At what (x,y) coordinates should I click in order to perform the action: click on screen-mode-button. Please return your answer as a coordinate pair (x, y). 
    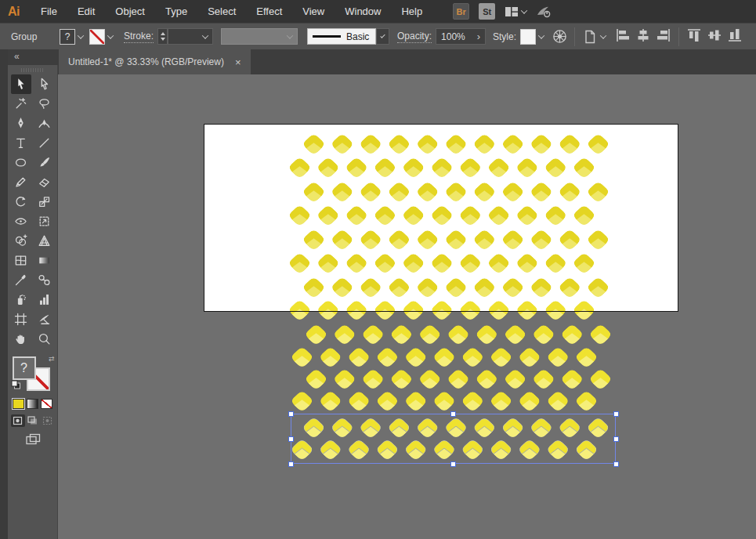
    Looking at the image, I should click on (33, 441).